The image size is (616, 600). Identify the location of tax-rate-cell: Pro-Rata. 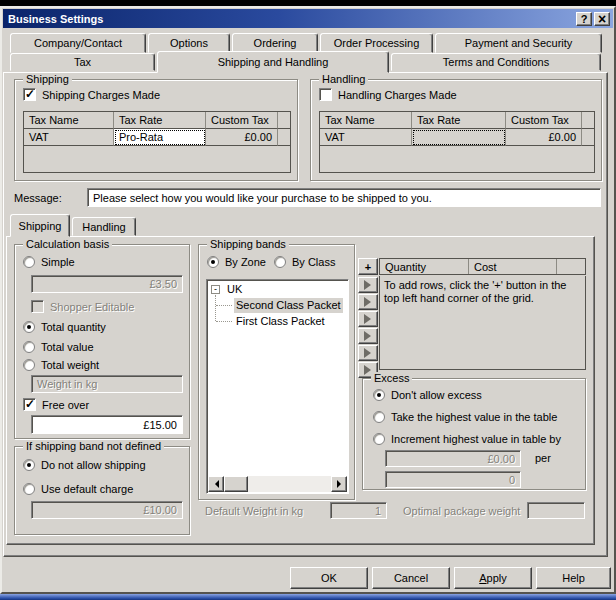
(160, 138).